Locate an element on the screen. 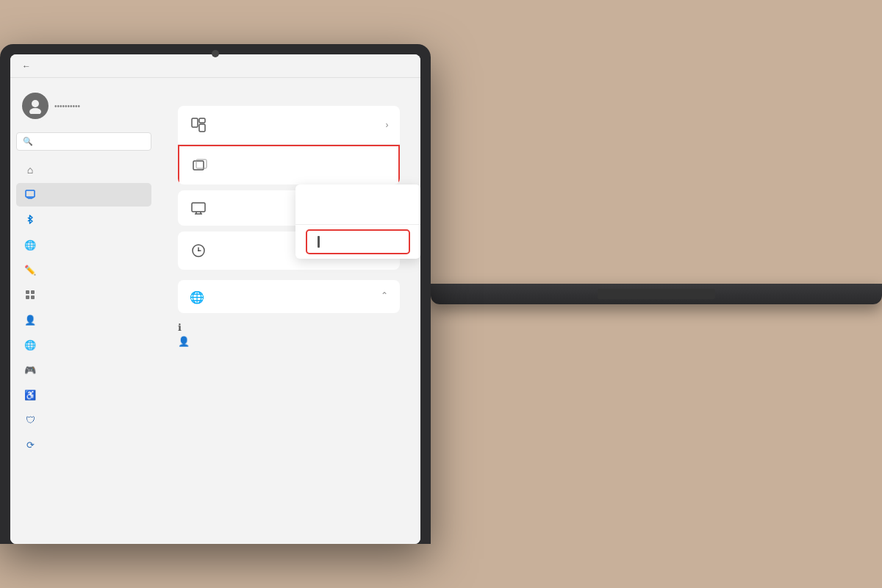  footer-links: ℹ 👤 is located at coordinates (289, 334).